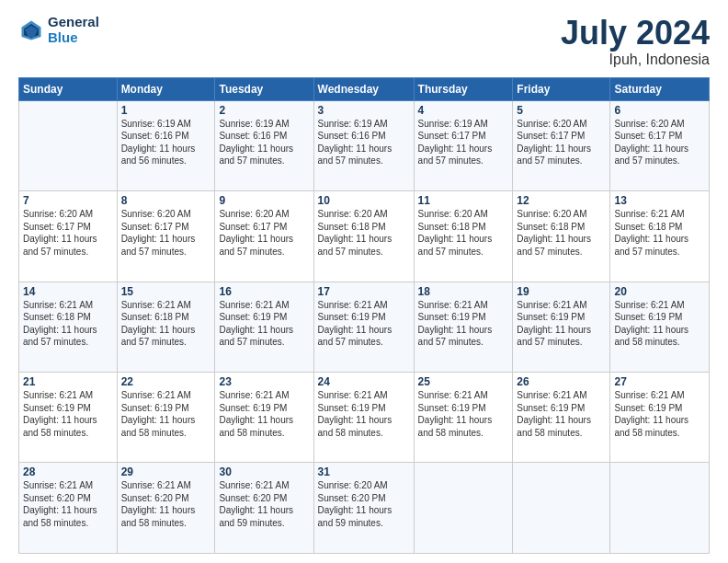 This screenshot has width=728, height=563. What do you see at coordinates (68, 88) in the screenshot?
I see `weekday-header: Sunday` at bounding box center [68, 88].